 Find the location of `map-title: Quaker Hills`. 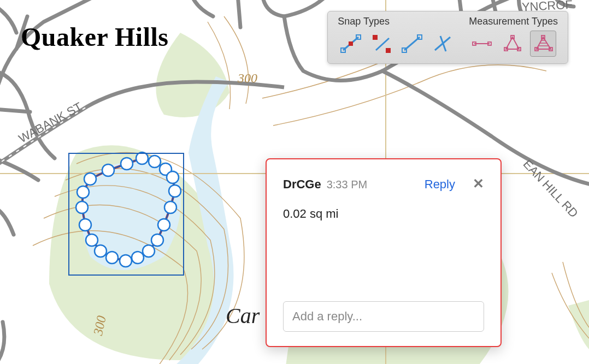

map-title: Quaker Hills is located at coordinates (95, 37).